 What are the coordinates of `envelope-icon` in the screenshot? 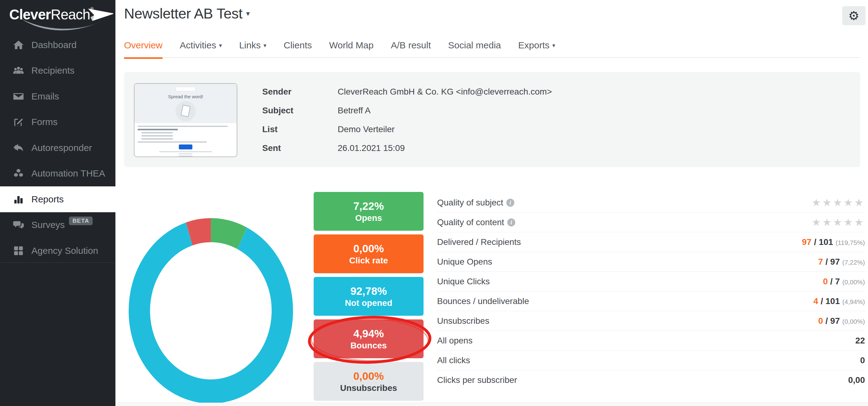 It's located at (18, 96).